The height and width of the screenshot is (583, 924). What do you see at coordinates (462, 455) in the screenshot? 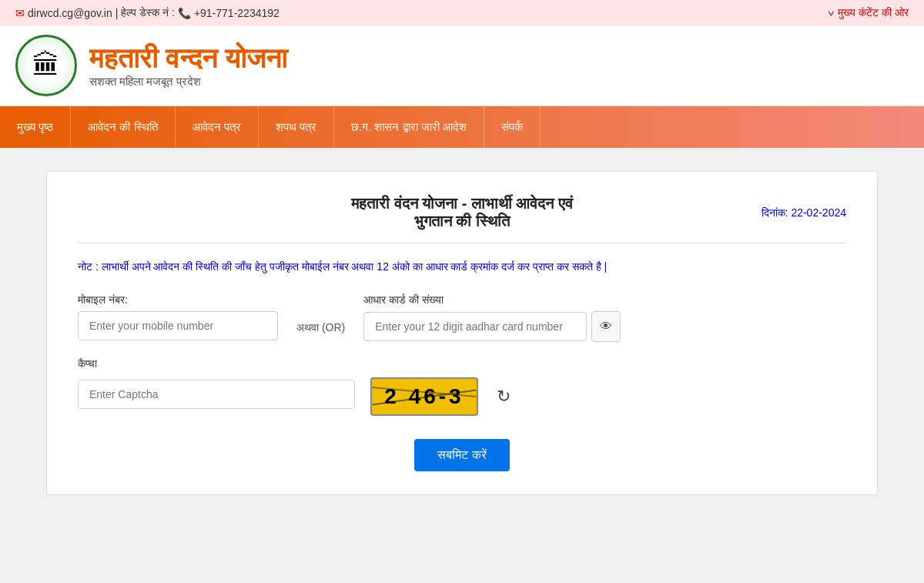
I see `submit-button: सबमिट करें` at bounding box center [462, 455].